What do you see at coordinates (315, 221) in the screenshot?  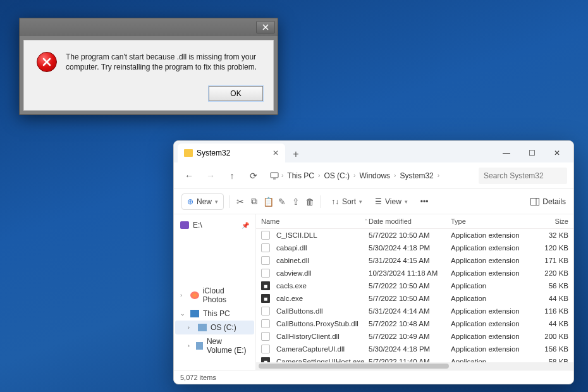 I see `col-name: Name⌃` at bounding box center [315, 221].